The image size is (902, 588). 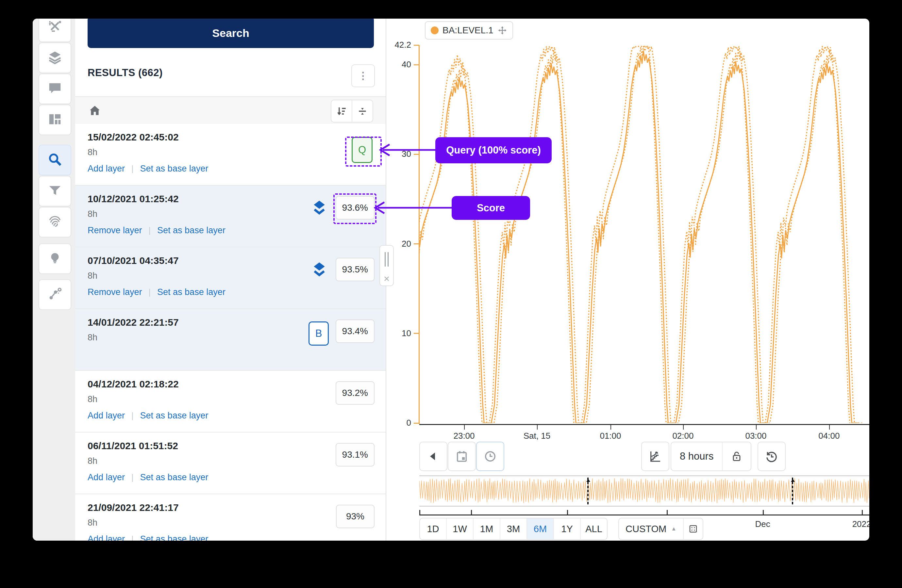 What do you see at coordinates (55, 191) in the screenshot?
I see `sidebar-item-filter` at bounding box center [55, 191].